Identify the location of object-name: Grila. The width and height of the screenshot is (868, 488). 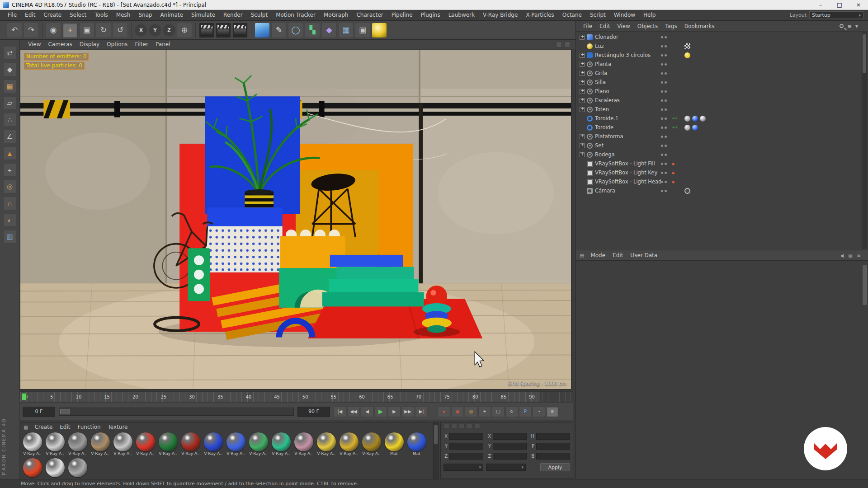
(628, 73).